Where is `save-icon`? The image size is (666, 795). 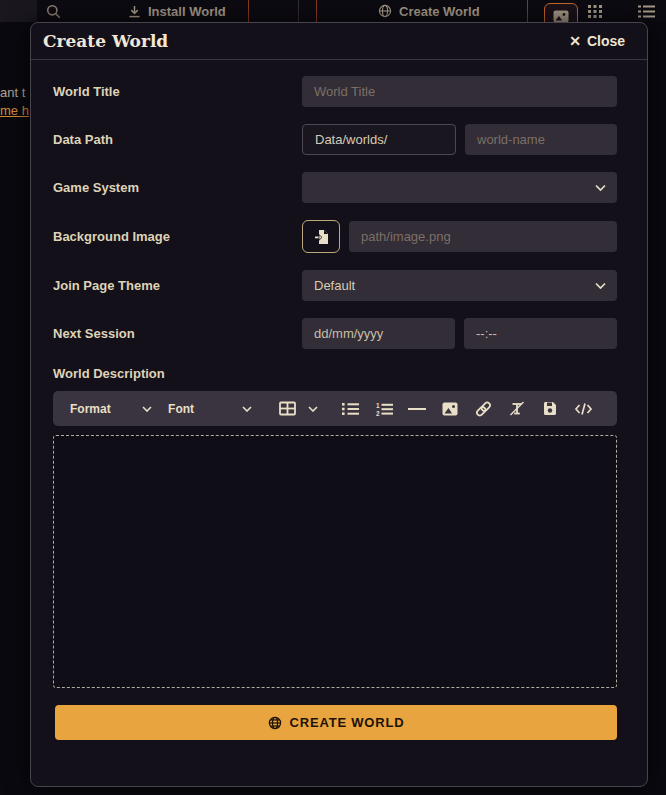
save-icon is located at coordinates (550, 408).